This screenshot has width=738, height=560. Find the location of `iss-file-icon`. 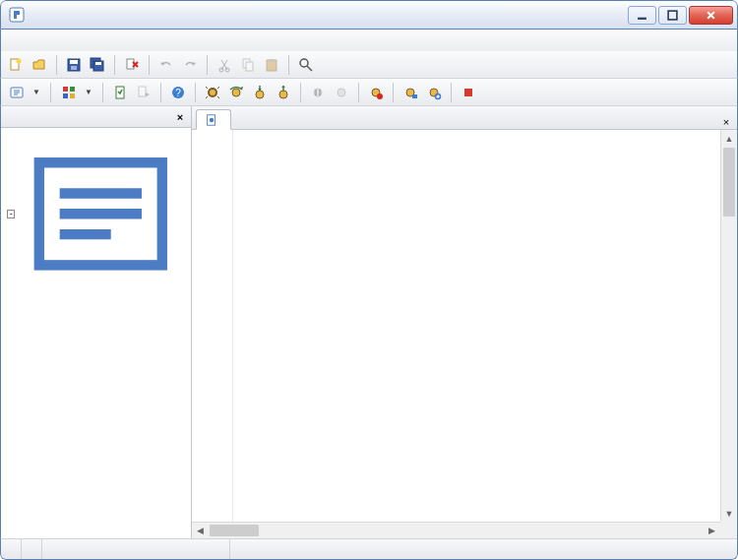

iss-file-icon is located at coordinates (212, 120).